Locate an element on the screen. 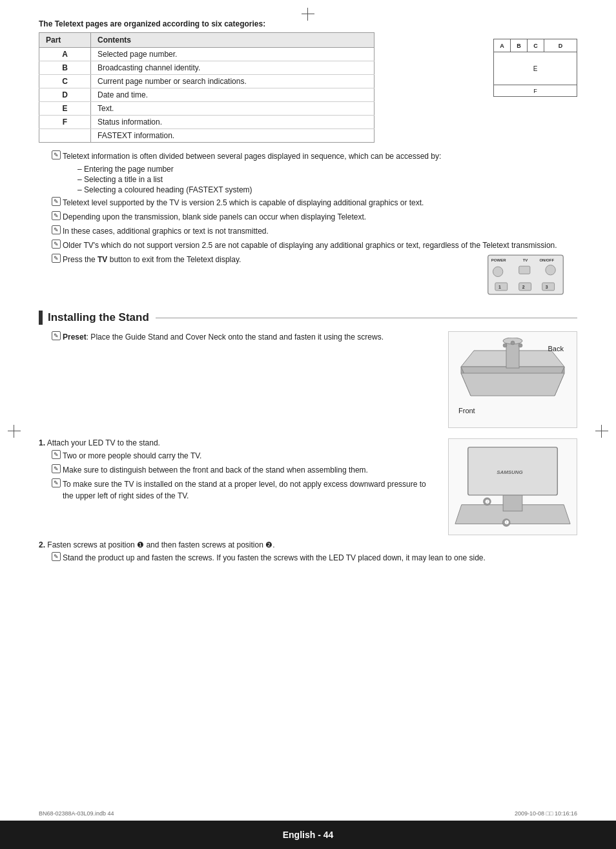 This screenshot has width=616, height=849. table-cell-content: Broadcasting channel identity. is located at coordinates (232, 68).